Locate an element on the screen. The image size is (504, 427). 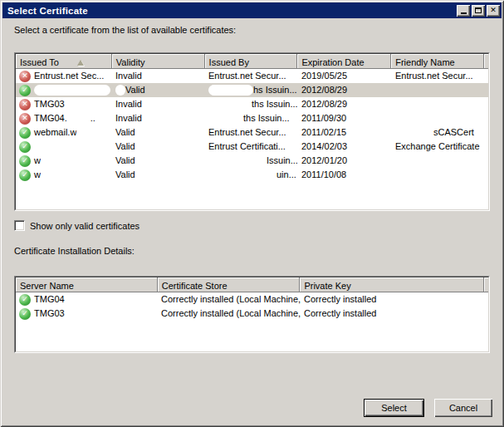
maximize-icon is located at coordinates (478, 10).